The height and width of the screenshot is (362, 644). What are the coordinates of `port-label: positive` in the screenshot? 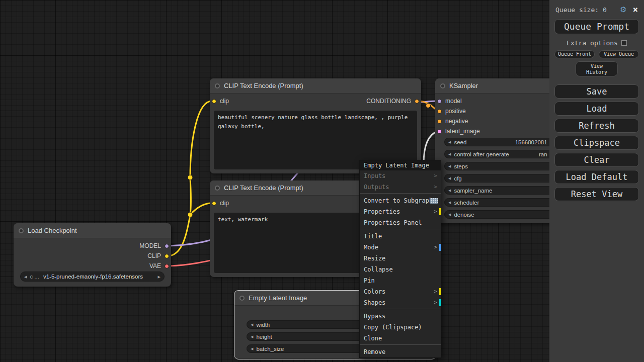 It's located at (456, 111).